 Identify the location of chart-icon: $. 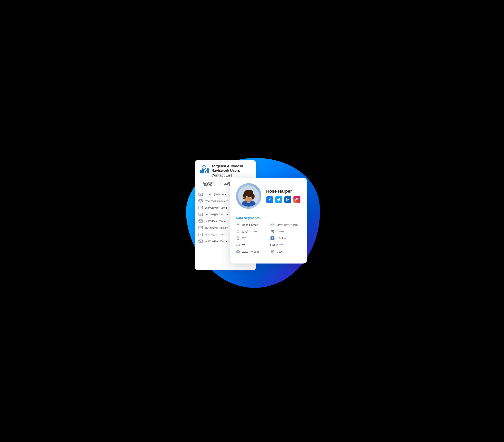
(204, 170).